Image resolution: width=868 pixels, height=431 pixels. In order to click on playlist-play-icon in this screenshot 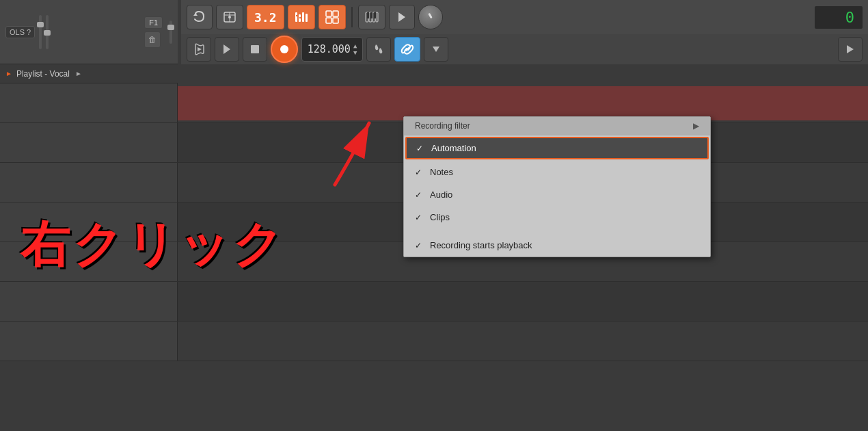, I will do `click(850, 49)`.